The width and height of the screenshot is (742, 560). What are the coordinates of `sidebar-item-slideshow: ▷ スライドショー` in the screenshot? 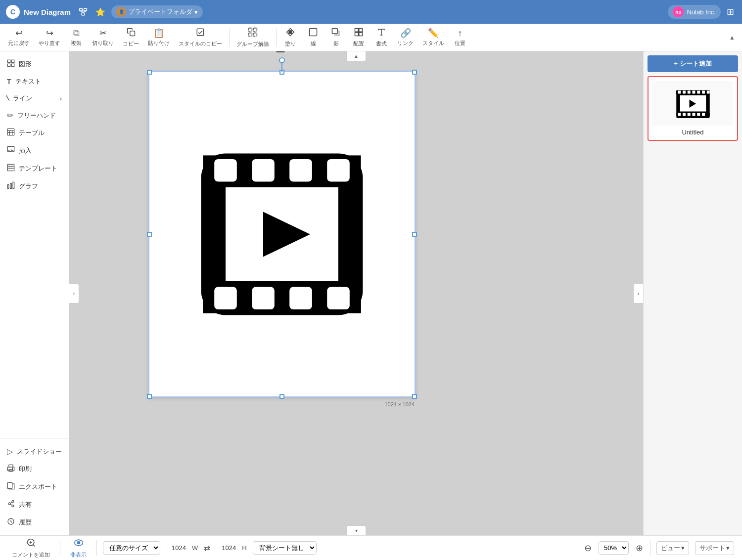 It's located at (35, 452).